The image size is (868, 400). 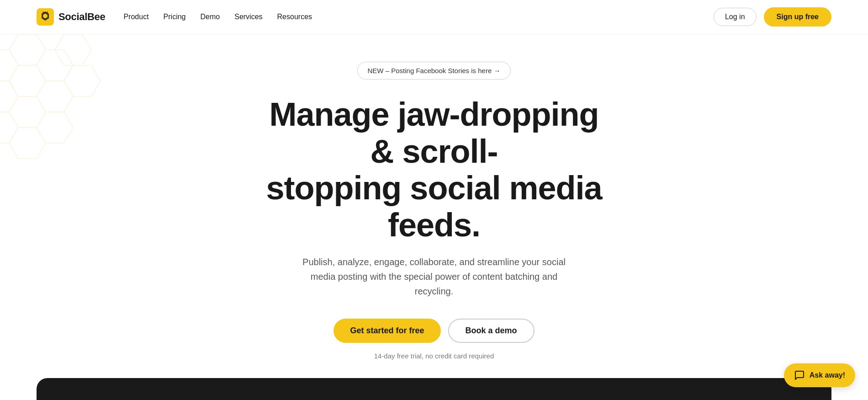 I want to click on honeycomb-svg, so click(x=82, y=123).